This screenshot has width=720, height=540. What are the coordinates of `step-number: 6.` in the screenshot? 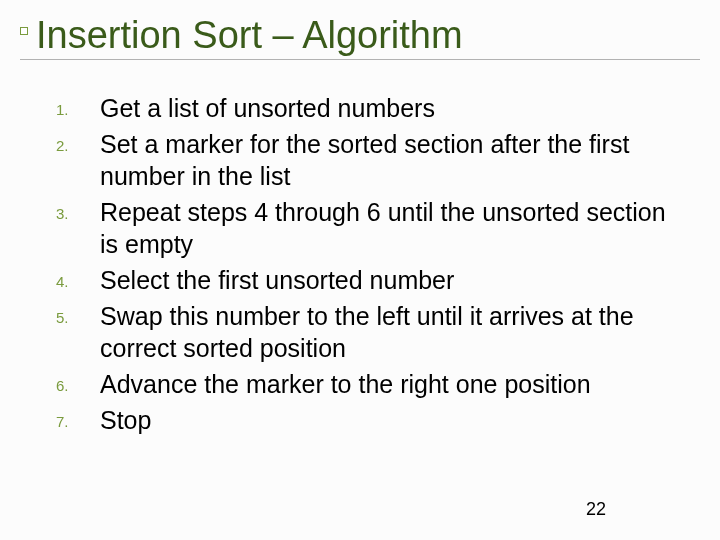 It's located at (78, 381).